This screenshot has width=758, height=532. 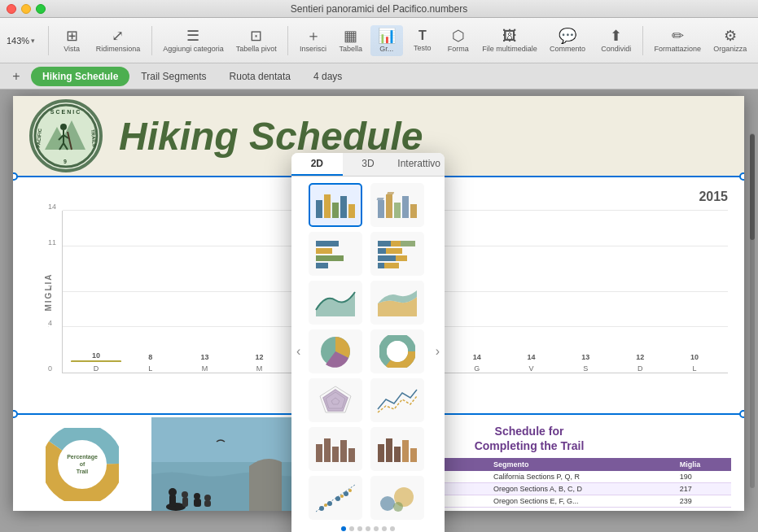 I want to click on toolbar-file-multimediale: 🖼 File multimediale, so click(x=510, y=41).